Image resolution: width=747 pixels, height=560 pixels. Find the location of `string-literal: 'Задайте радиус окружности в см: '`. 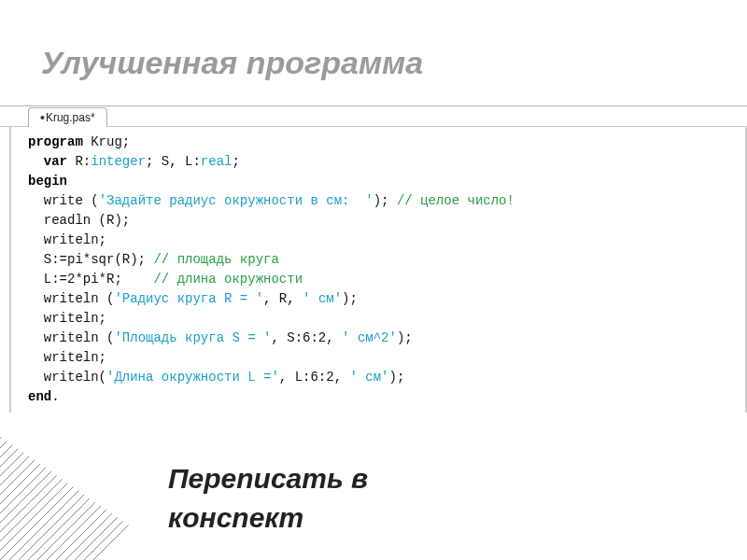

string-literal: 'Задайте радиус окружности в см: ' is located at coordinates (236, 201).